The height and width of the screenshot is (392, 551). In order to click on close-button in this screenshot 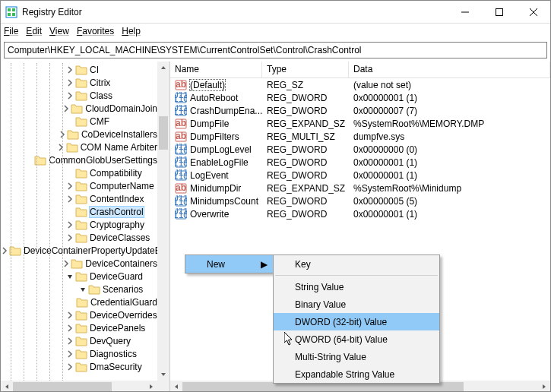, I will do `click(534, 12)`.